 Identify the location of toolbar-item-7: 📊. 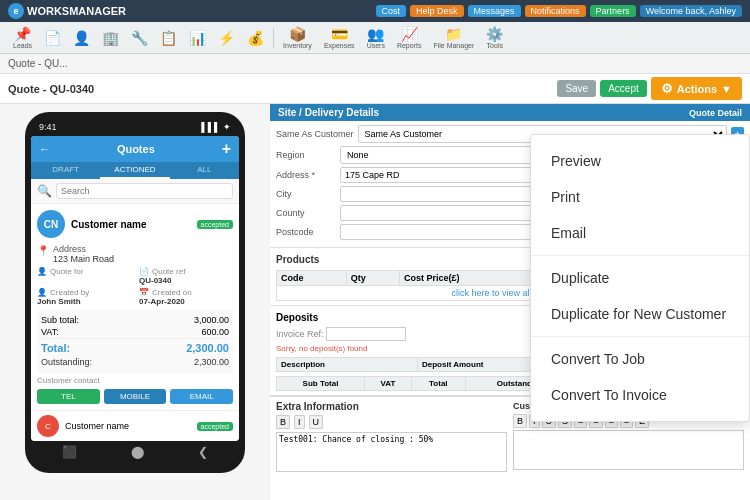
(198, 38).